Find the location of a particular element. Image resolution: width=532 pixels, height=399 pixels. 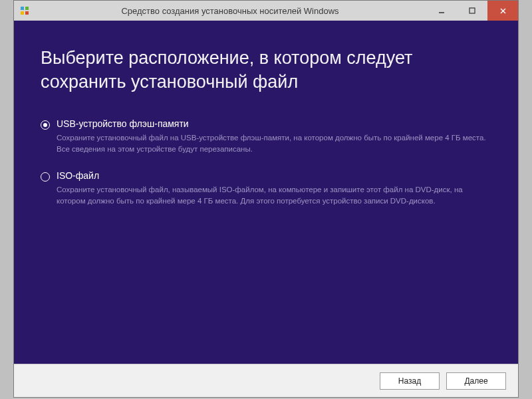

page-heading: Выберите расположение, в котором следует… is located at coordinates (266, 70).